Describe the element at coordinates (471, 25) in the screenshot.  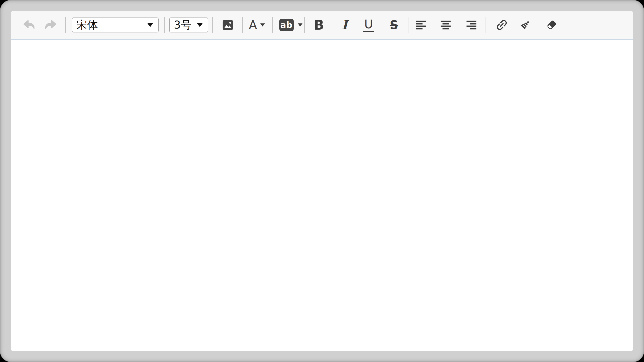
I see `align-right-button` at that location.